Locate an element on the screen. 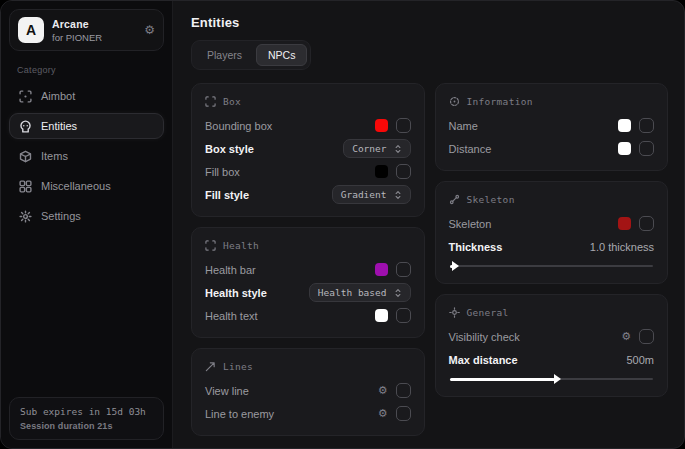 This screenshot has width=685, height=449. category-label: Category is located at coordinates (90, 70).